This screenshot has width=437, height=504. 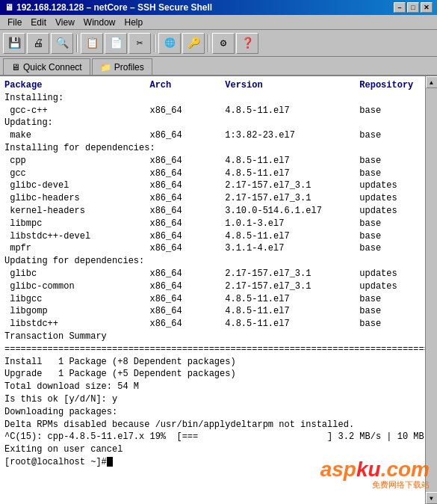 What do you see at coordinates (155, 43) in the screenshot?
I see `toolbar-sep2` at bounding box center [155, 43].